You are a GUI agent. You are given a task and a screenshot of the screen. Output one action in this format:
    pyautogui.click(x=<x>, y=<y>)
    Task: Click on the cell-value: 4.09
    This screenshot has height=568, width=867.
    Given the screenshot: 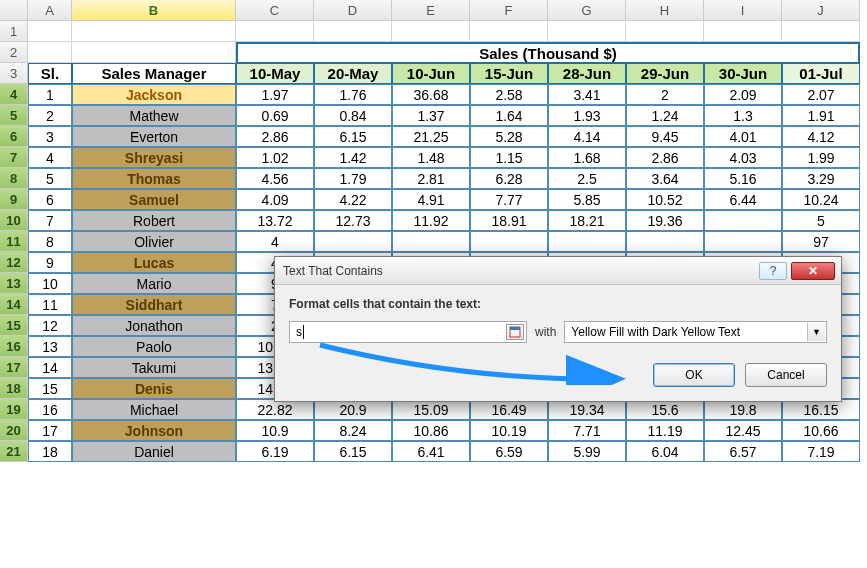 What is the action you would take?
    pyautogui.click(x=275, y=200)
    